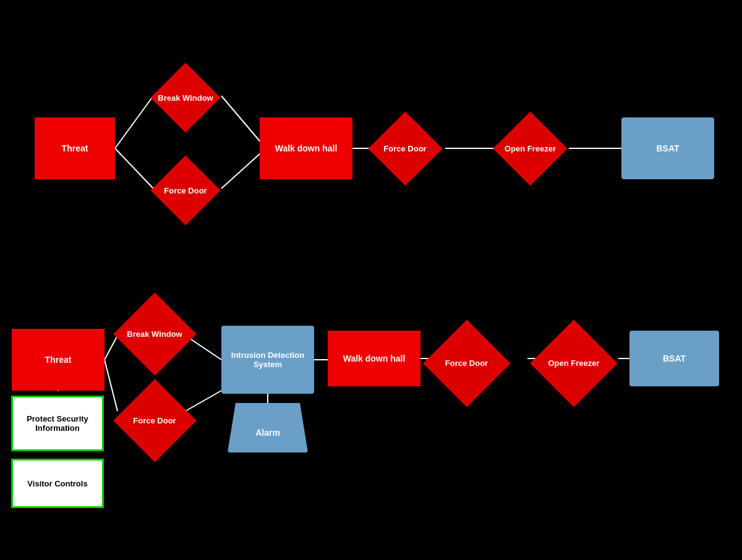 The width and height of the screenshot is (742, 560). I want to click on open-freezer-diamond-top: Open Freezer, so click(531, 148).